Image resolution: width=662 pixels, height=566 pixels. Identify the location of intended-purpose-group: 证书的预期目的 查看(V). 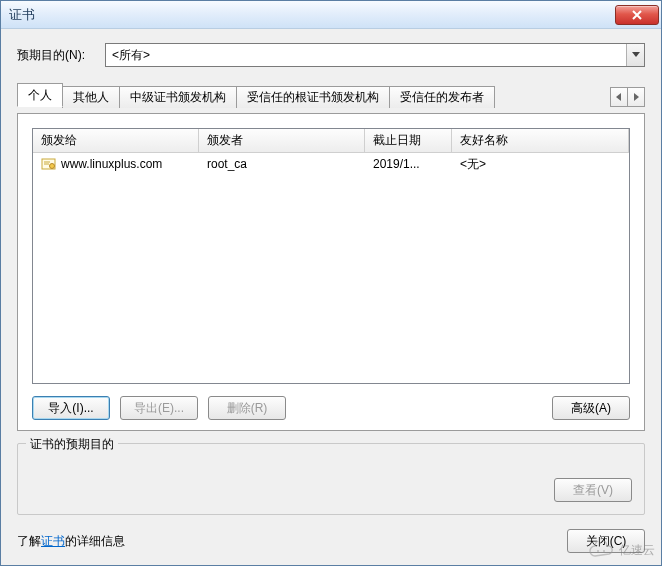
(331, 479).